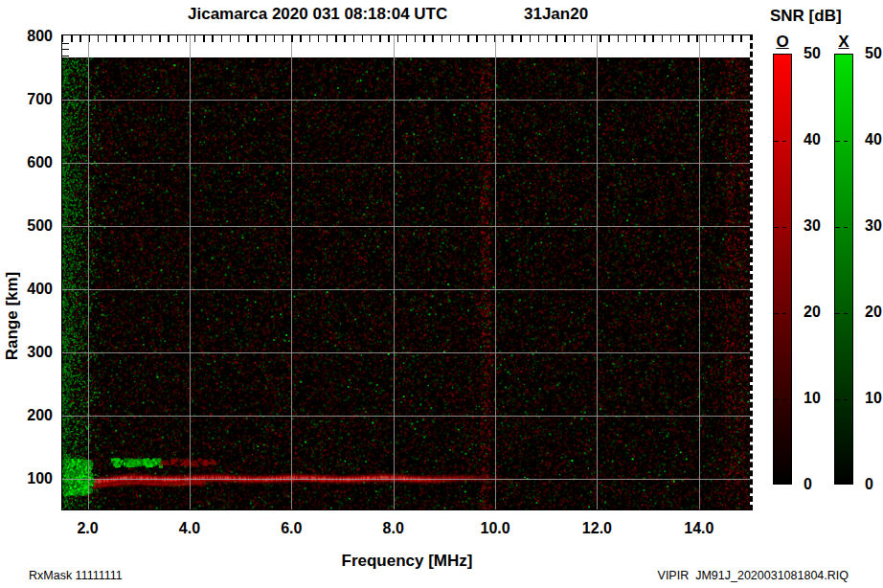 The width and height of the screenshot is (883, 588). I want to click on rxmask-text: RxMask 11111111, so click(76, 576).